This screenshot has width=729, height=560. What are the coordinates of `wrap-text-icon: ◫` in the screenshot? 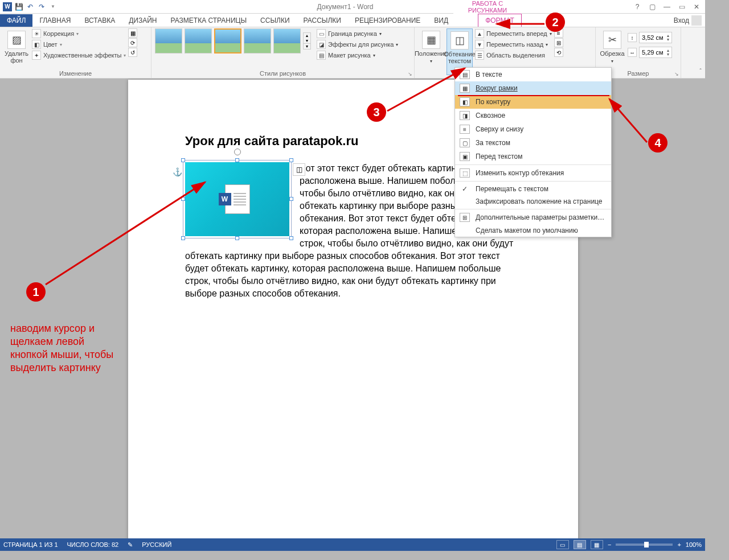 It's located at (460, 40).